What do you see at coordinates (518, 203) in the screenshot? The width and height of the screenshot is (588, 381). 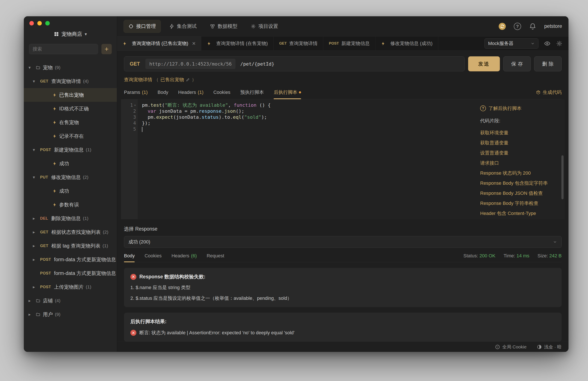 I see `snippet-link: Response Body 字符串检查` at bounding box center [518, 203].